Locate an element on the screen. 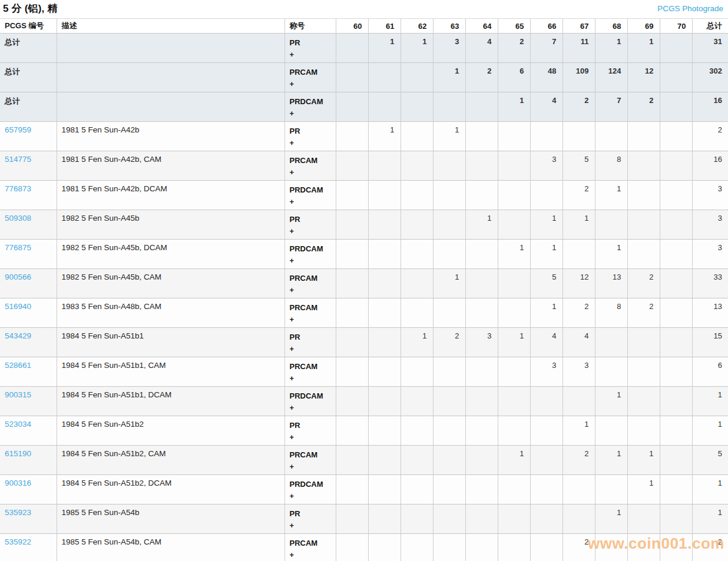 This screenshot has width=728, height=561. pcgs-number-link: 523034 is located at coordinates (18, 424).